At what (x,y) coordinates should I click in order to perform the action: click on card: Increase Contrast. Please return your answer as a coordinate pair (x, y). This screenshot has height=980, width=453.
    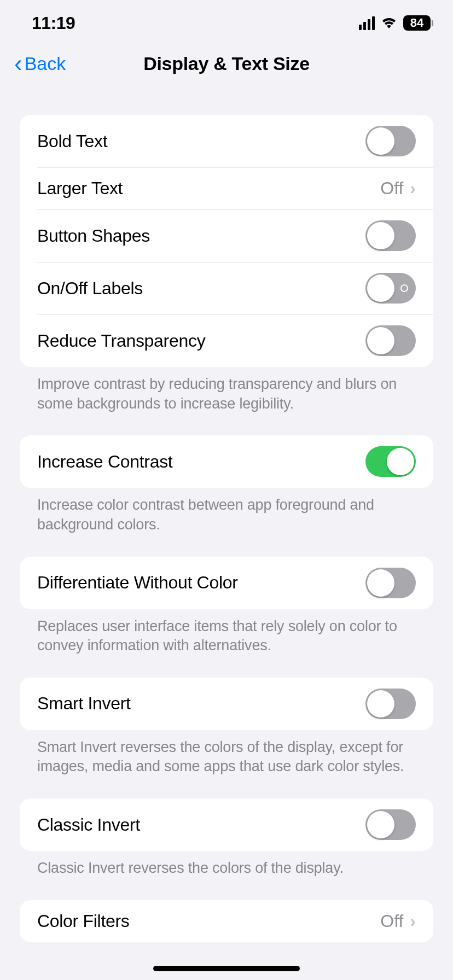
    Looking at the image, I should click on (226, 462).